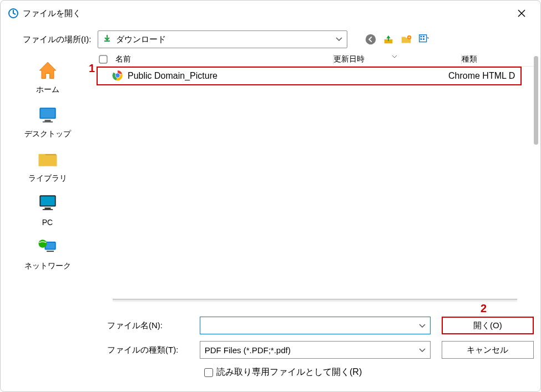 This screenshot has height=392, width=541. I want to click on desktop-icon, so click(48, 115).